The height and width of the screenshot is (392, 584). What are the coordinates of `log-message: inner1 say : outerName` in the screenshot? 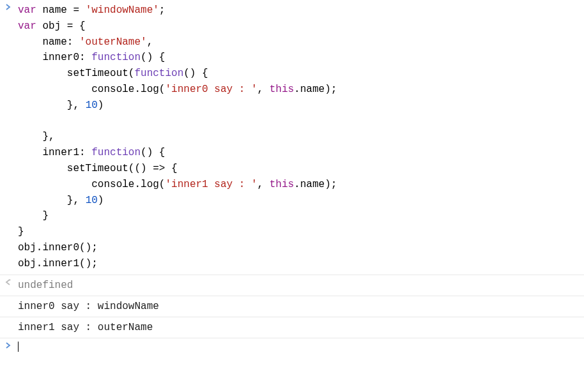 It's located at (86, 328).